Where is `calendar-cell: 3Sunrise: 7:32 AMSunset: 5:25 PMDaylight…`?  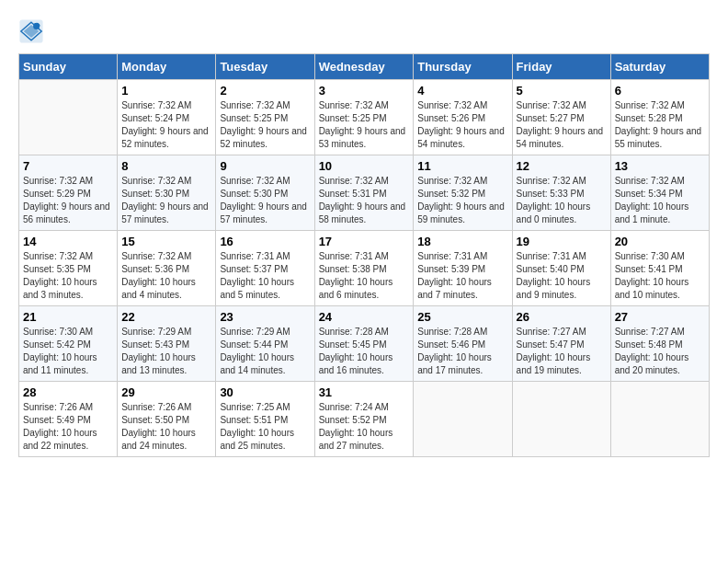
calendar-cell: 3Sunrise: 7:32 AMSunset: 5:25 PMDaylight… is located at coordinates (364, 118).